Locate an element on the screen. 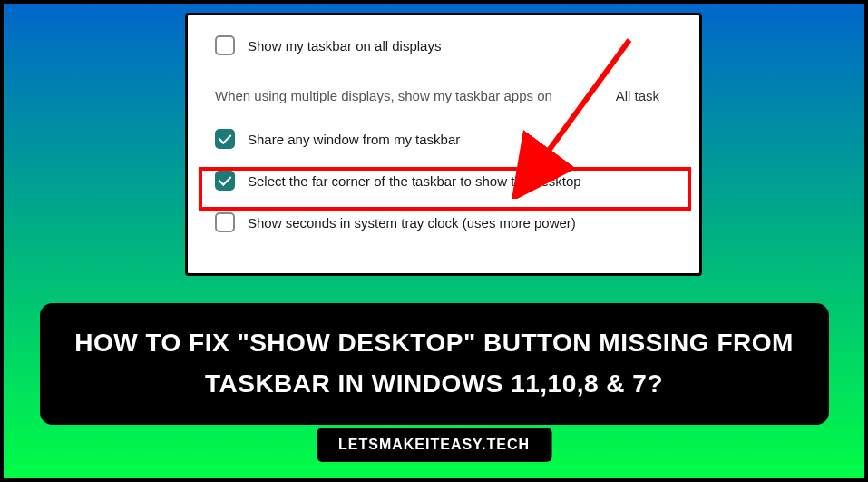 This screenshot has height=482, width=868. multiple-displays-row: When using multiple displays, show my ta… is located at coordinates (444, 98).